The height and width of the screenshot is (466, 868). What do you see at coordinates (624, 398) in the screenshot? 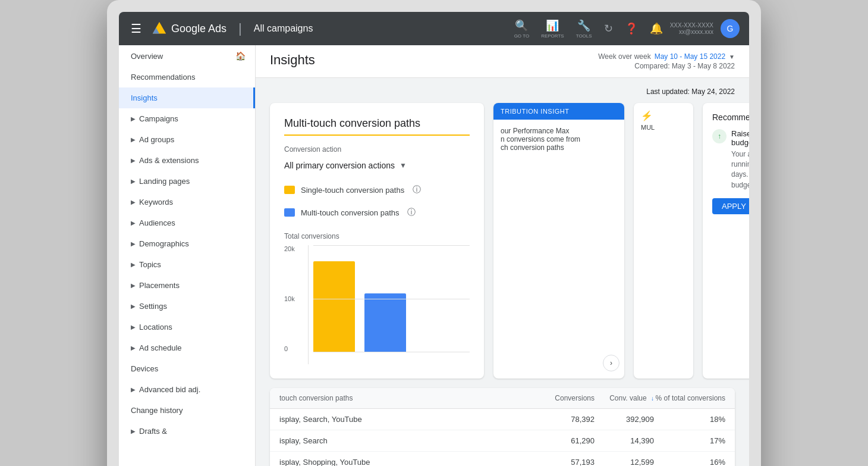
I see `col-header-conv-value: Conv. value ↓` at bounding box center [624, 398].